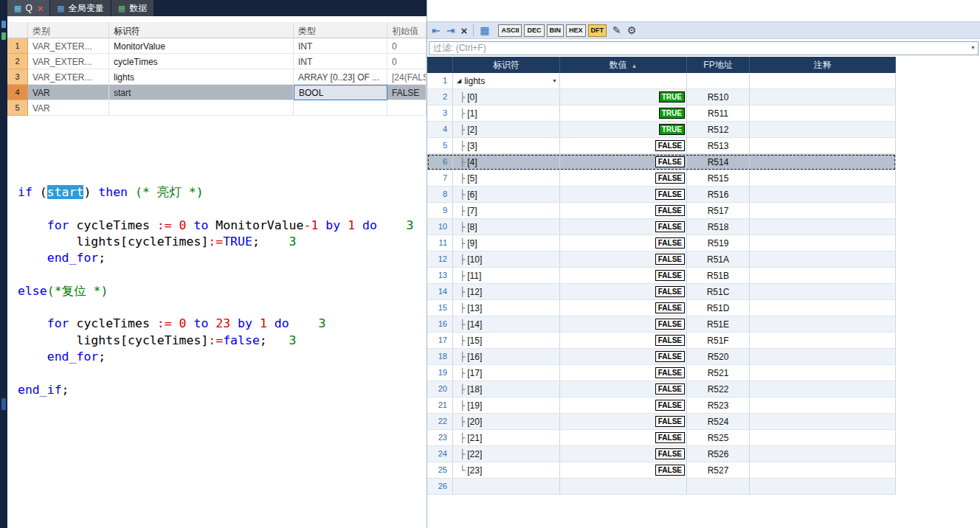 The height and width of the screenshot is (528, 980). I want to click on identifier-cell: ├[6], so click(506, 195).